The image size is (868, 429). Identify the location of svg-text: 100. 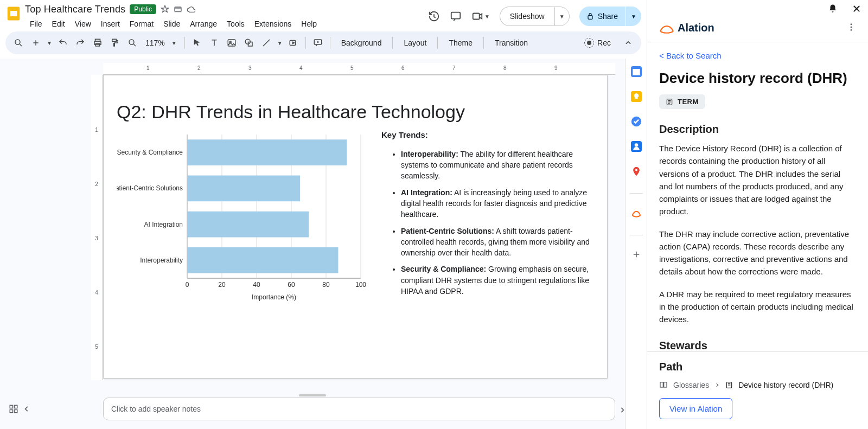
(361, 285).